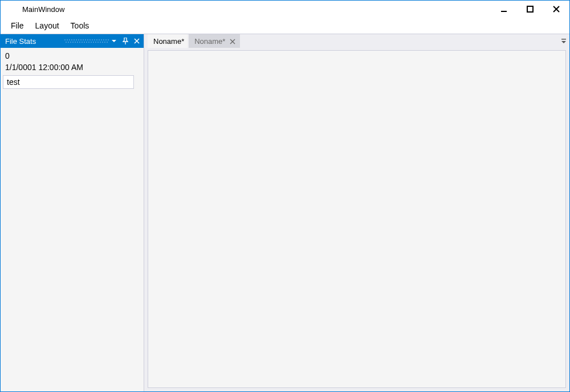 Image resolution: width=570 pixels, height=392 pixels. What do you see at coordinates (564, 41) in the screenshot?
I see `tabstrip-menu-button` at bounding box center [564, 41].